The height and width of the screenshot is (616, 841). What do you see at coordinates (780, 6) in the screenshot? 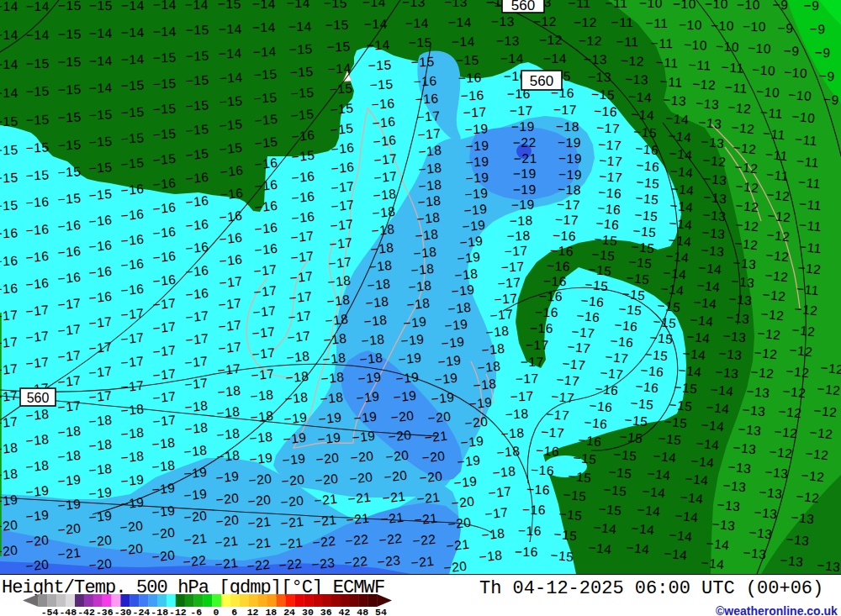
I see `svg-text: −9` at bounding box center [780, 6].